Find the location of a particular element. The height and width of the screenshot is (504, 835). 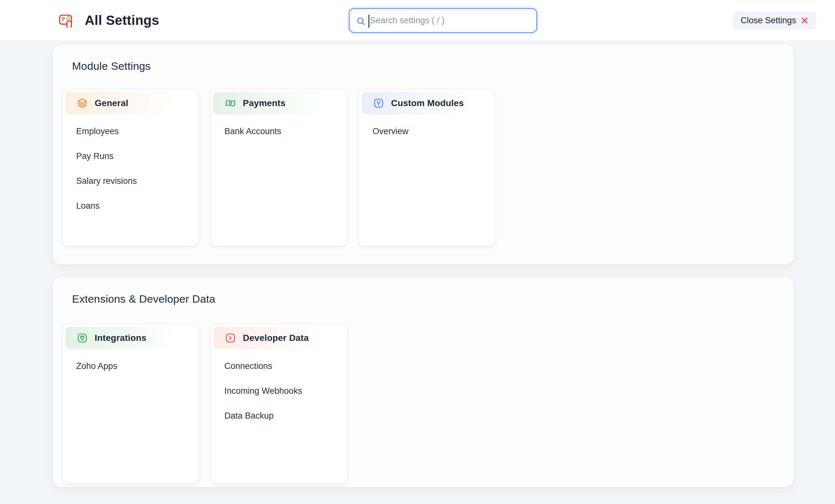

section-title: Module Settings is located at coordinates (111, 66).